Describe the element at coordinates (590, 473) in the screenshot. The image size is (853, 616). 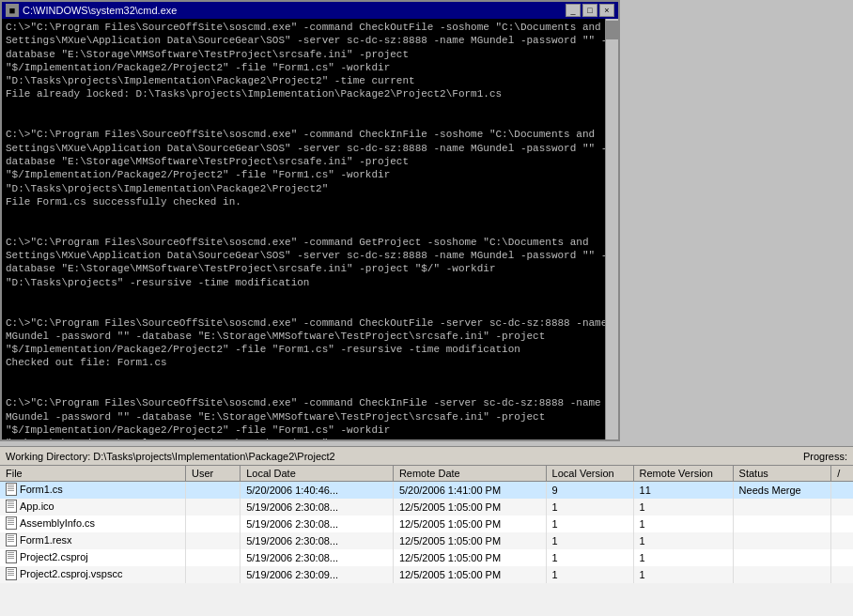
I see `header-local-version: Local Version` at that location.